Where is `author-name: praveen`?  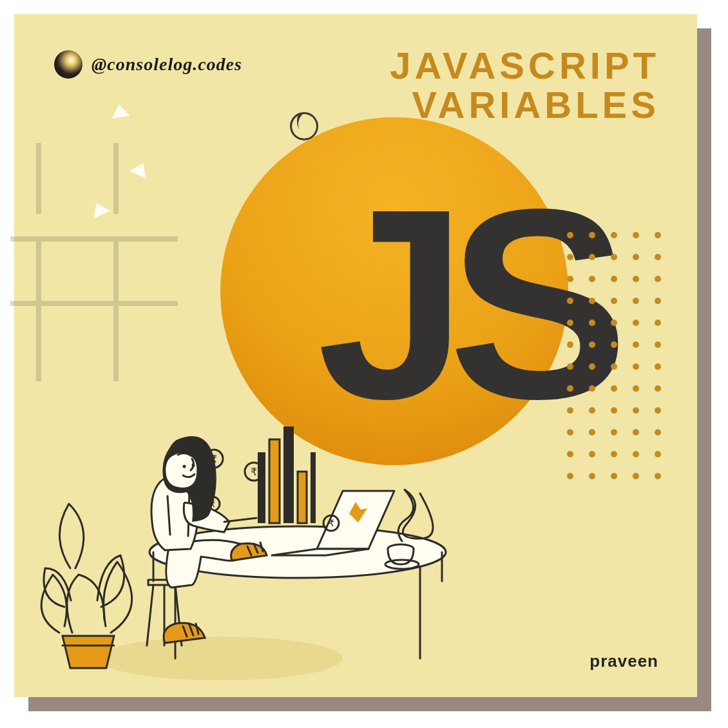 author-name: praveen is located at coordinates (624, 661).